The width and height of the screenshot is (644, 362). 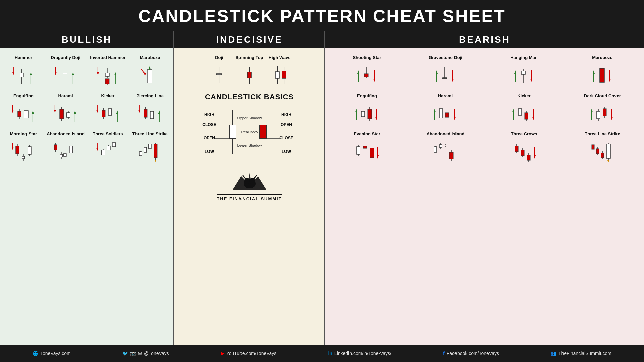 I want to click on abandoned-island-bull-candle, so click(x=66, y=152).